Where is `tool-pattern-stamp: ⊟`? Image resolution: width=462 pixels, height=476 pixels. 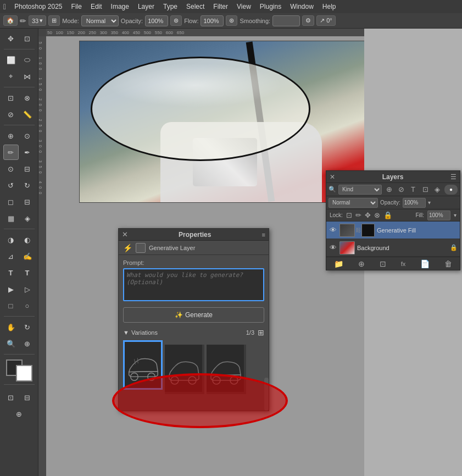
tool-pattern-stamp: ⊟ is located at coordinates (27, 169).